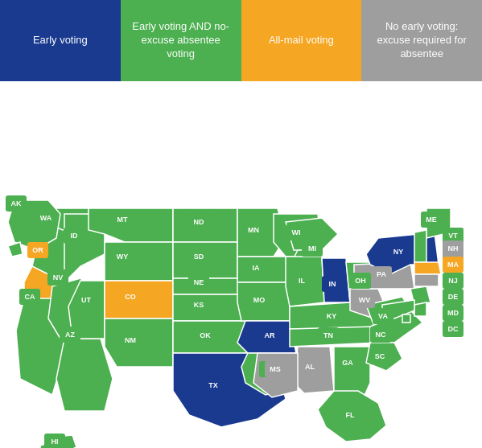 This screenshot has width=482, height=448. What do you see at coordinates (213, 385) in the screenshot?
I see `state-tx: TX` at bounding box center [213, 385].